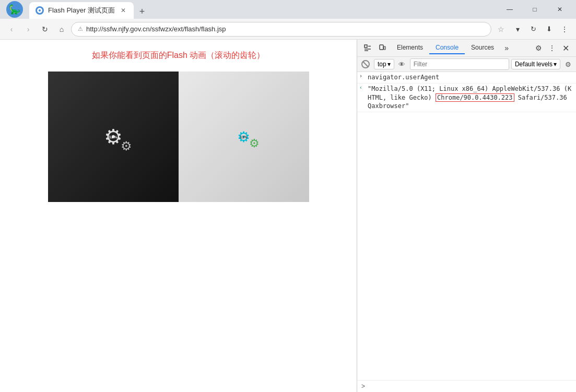 The height and width of the screenshot is (392, 576). Describe the element at coordinates (80, 29) in the screenshot. I see `security-warning-icon: ⚠` at that location.